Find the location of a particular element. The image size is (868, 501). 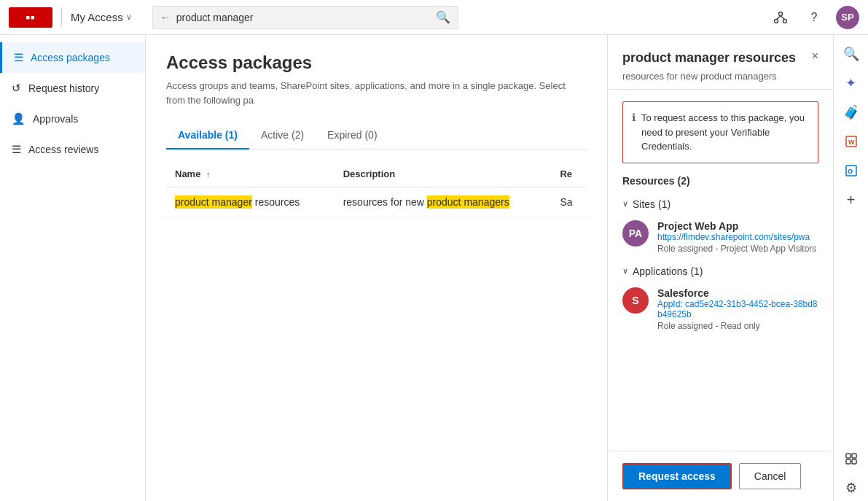

avatar-initials: SP is located at coordinates (847, 18).